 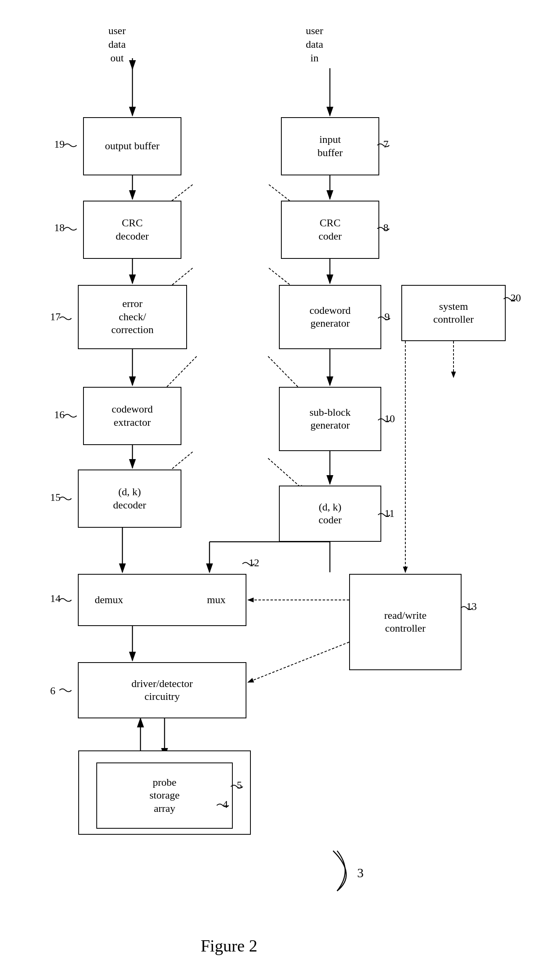 I want to click on dk-coder-block: (d, k)coder, so click(x=330, y=514).